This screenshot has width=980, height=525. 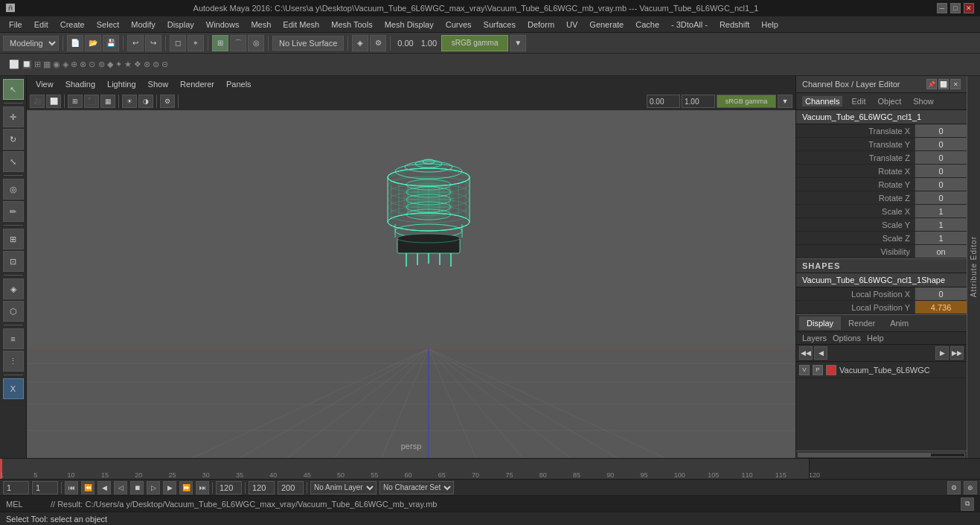 I want to click on menu-item-mesh: Mesh, so click(x=260, y=25).